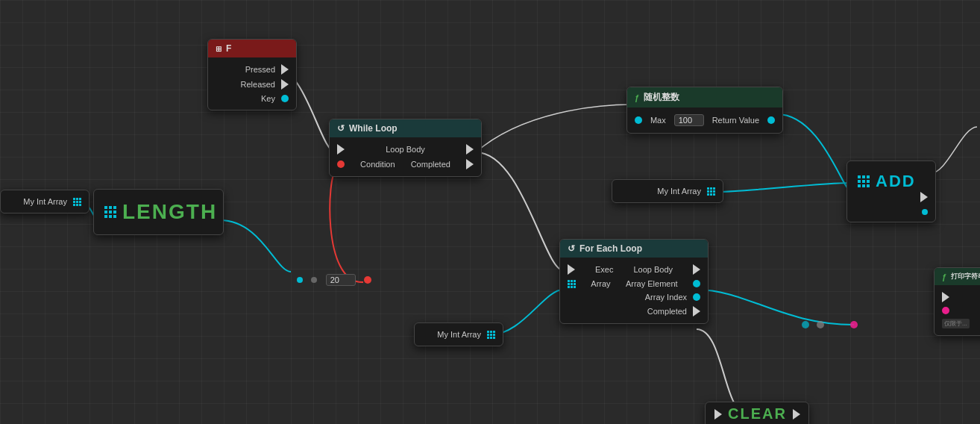 This screenshot has width=980, height=424. I want to click on my-int-array-bottom-body: My Int Array, so click(459, 334).